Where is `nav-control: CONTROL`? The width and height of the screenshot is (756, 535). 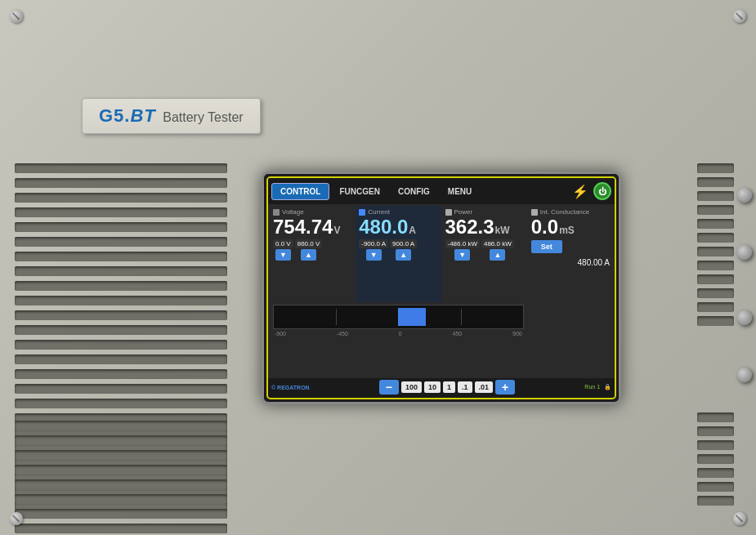 nav-control: CONTROL is located at coordinates (301, 191).